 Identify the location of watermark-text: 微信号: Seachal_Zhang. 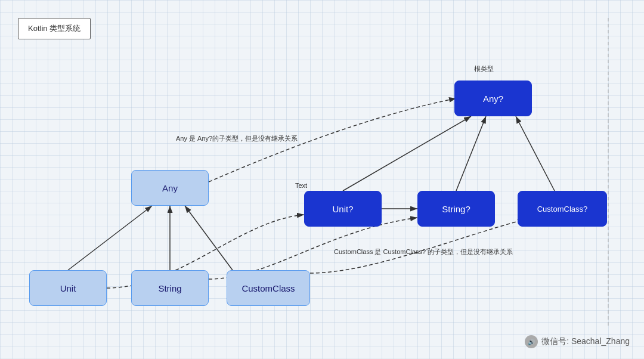
(586, 342).